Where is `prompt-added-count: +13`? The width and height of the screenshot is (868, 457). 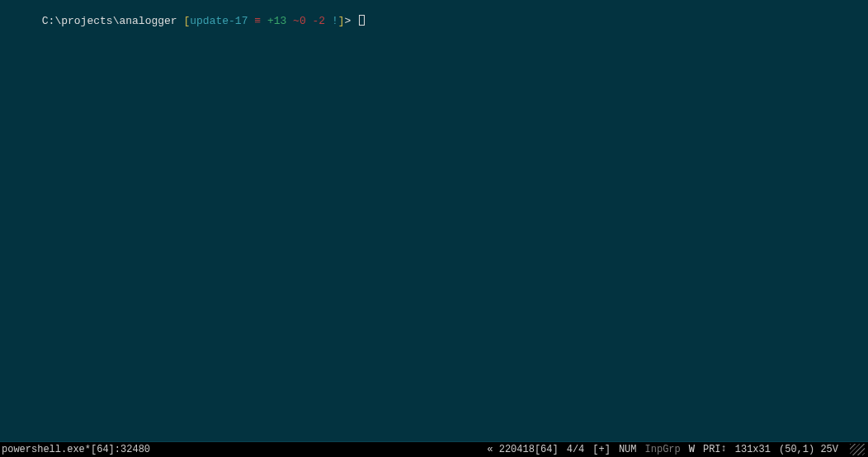 prompt-added-count: +13 is located at coordinates (274, 21).